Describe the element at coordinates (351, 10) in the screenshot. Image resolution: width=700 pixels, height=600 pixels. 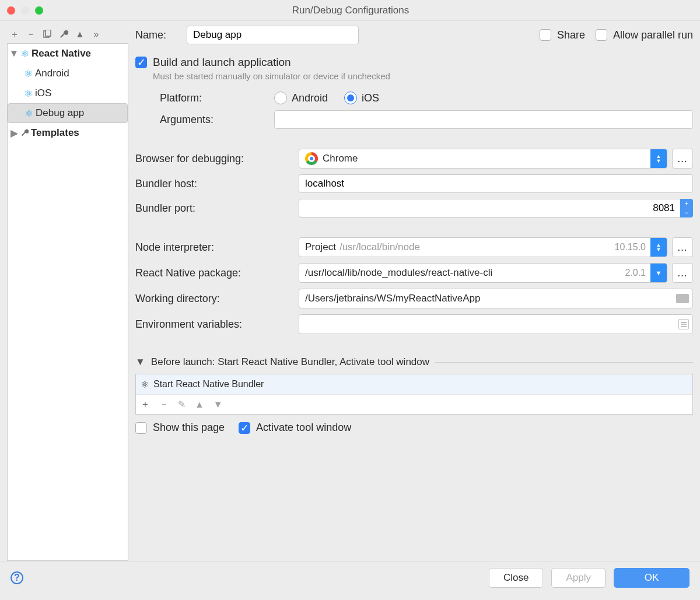
I see `window-title: Run/Debug Configurations` at that location.